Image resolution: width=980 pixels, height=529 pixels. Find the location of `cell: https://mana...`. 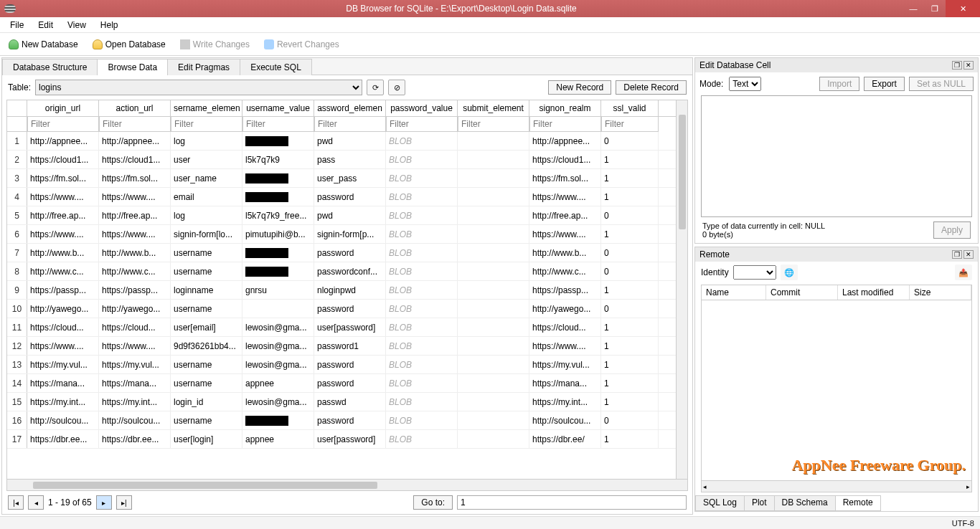

cell: https://mana... is located at coordinates (565, 383).